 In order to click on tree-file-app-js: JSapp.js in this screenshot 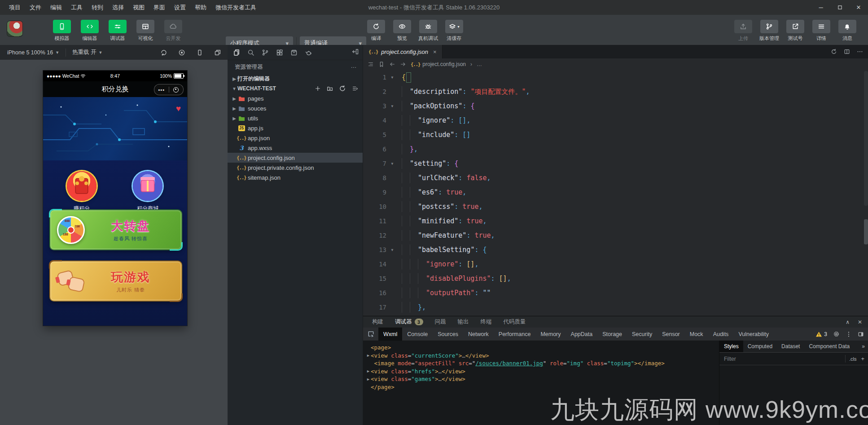, I will do `click(295, 128)`.